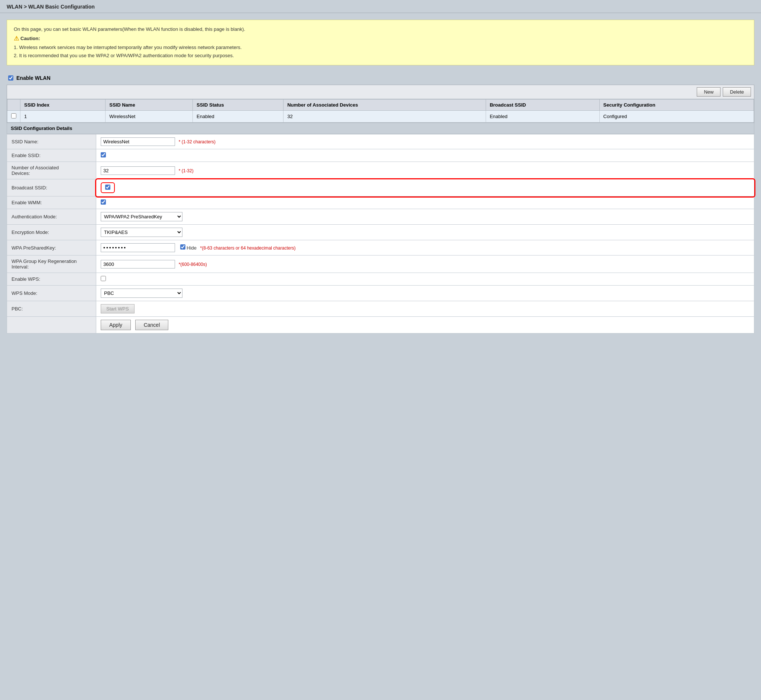 This screenshot has height=700, width=761. I want to click on col-header-name: SSID Name, so click(149, 105).